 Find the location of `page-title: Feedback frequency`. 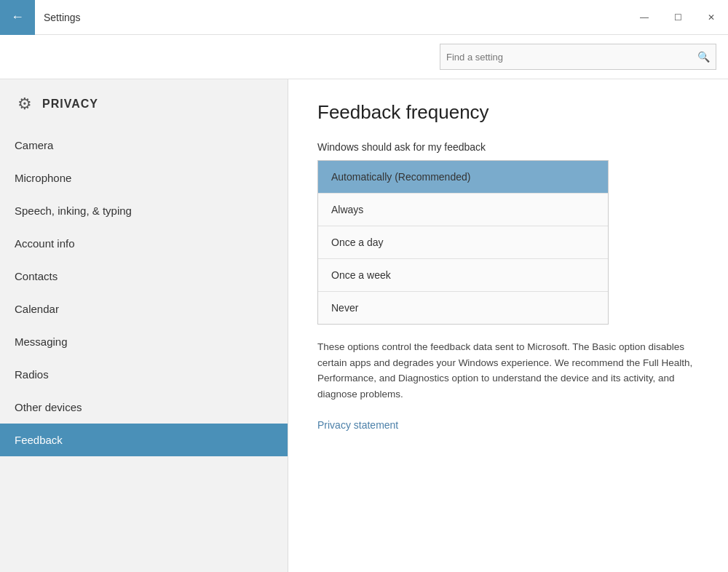

page-title: Feedback frequency is located at coordinates (508, 112).